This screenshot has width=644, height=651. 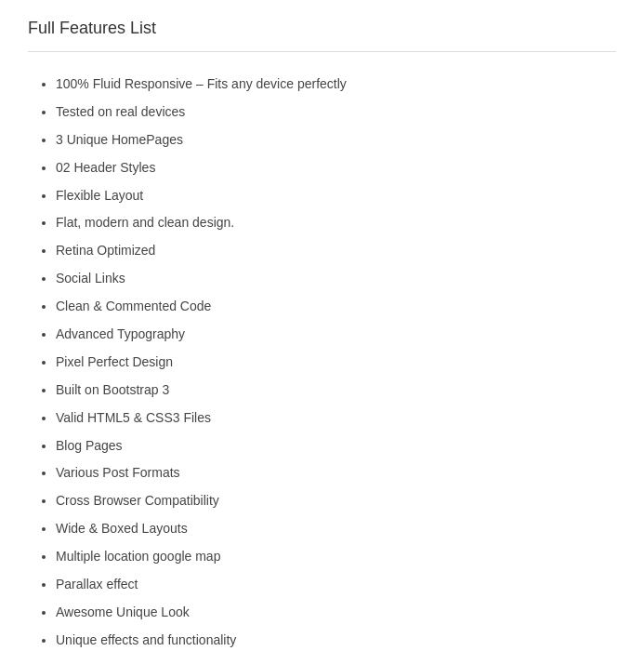 I want to click on list-item: 100% Fluid Responsive – Fits any device …, so click(x=336, y=85).